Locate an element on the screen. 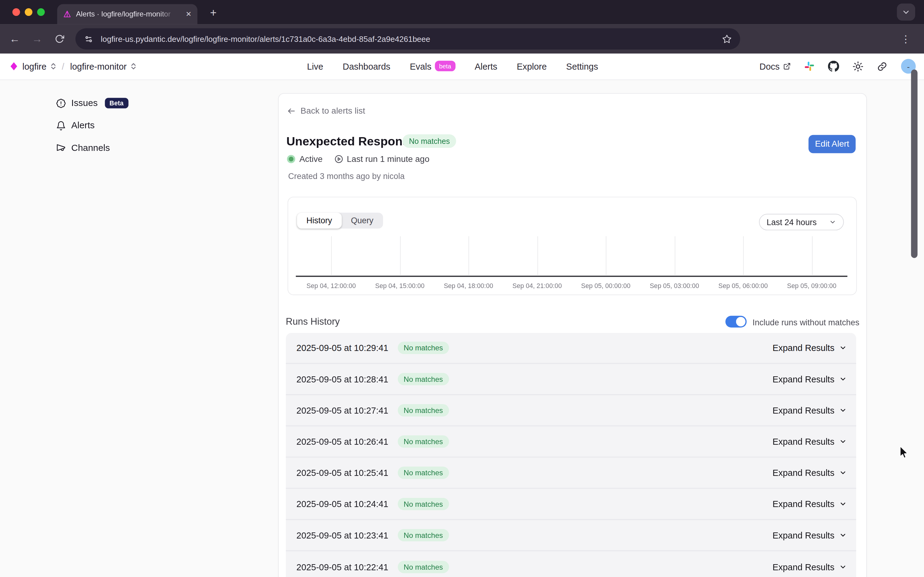 The height and width of the screenshot is (577, 924). back-button: ← is located at coordinates (15, 39).